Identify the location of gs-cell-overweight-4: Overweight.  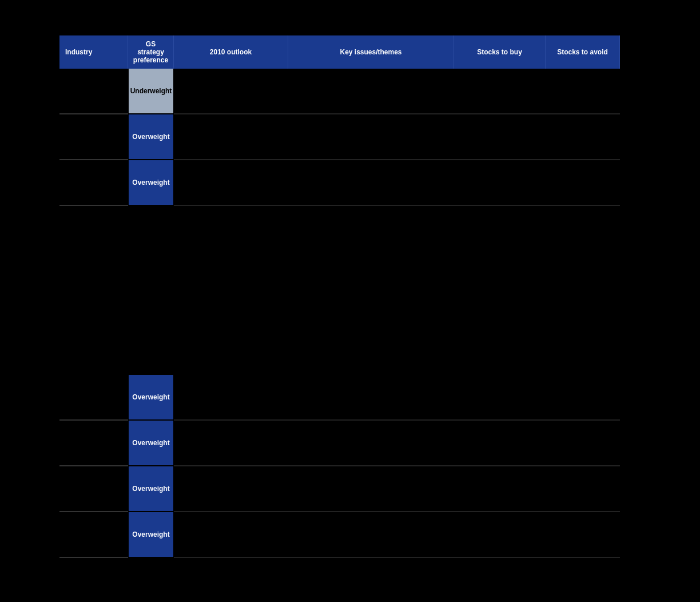
(151, 443).